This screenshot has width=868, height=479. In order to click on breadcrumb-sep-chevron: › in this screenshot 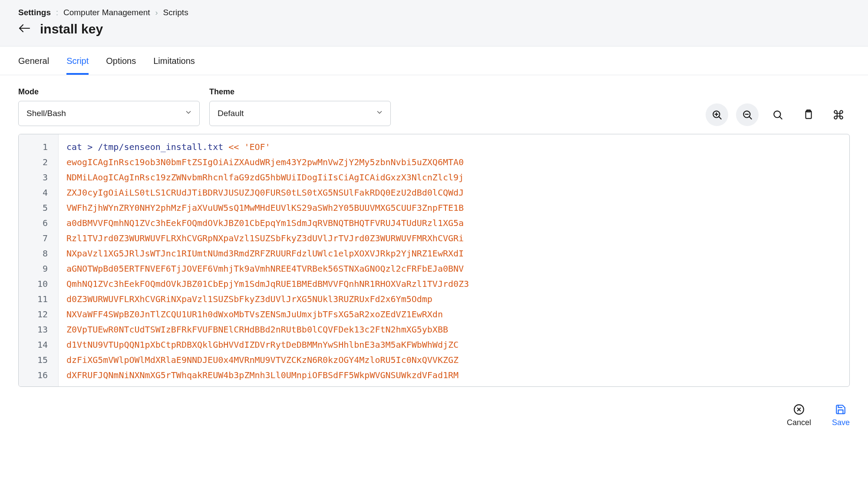, I will do `click(157, 13)`.